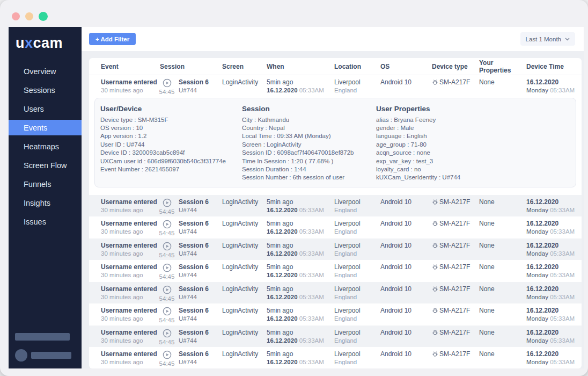 The image size is (588, 376). What do you see at coordinates (309, 153) in the screenshot?
I see `detail-line: Session ID : 6098acf7f406470018ef872b` at bounding box center [309, 153].